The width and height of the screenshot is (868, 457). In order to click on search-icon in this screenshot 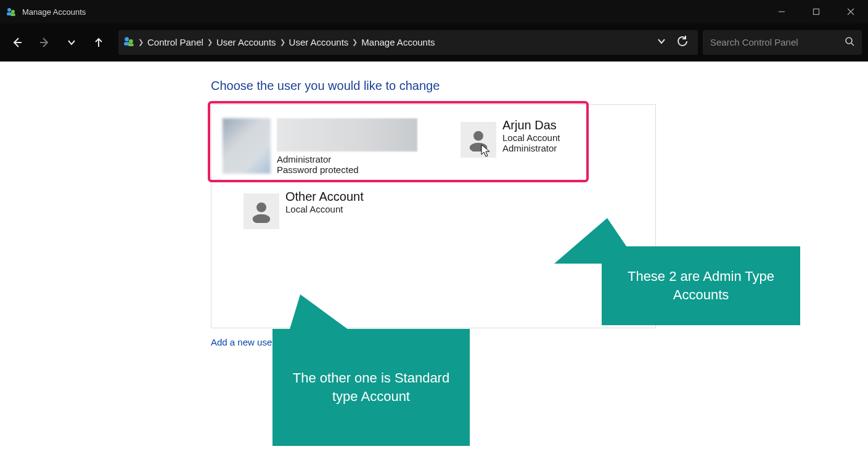, I will do `click(850, 42)`.